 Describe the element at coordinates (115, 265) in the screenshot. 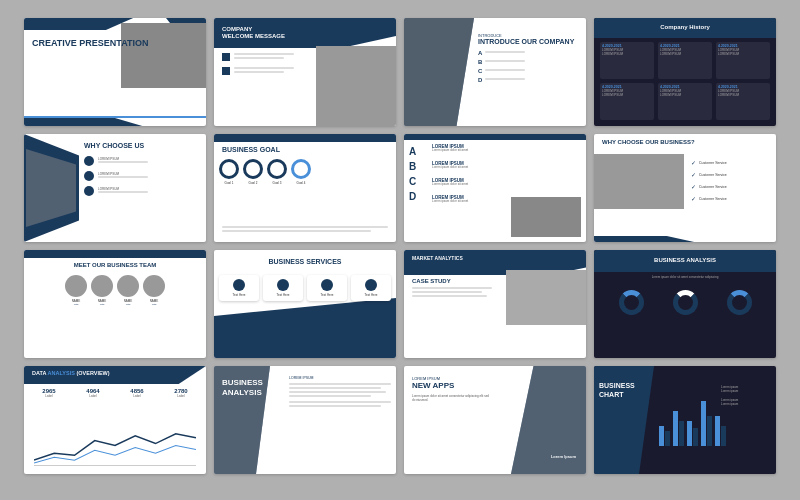

I see `slide-9-title: MEET OUR BUSINESS TEAM` at that location.